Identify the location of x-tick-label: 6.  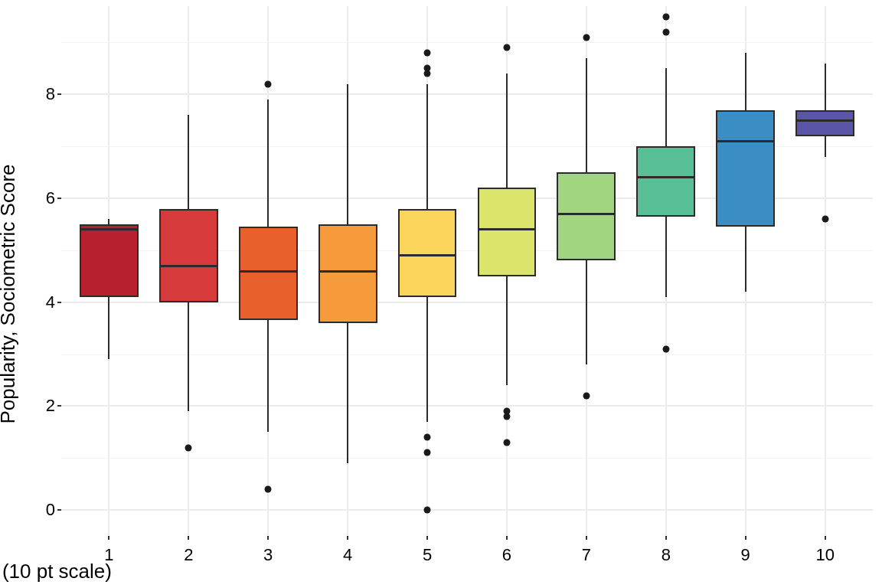
(507, 555).